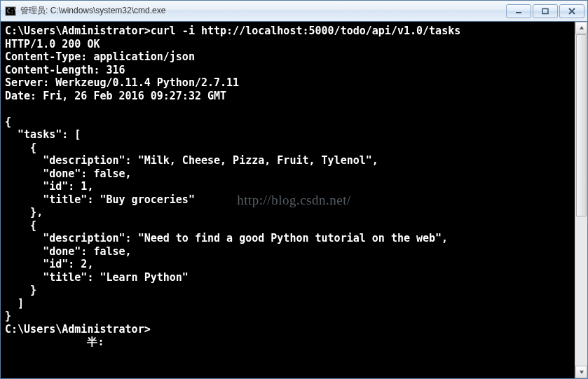 The image size is (588, 379). I want to click on window-controls, so click(545, 11).